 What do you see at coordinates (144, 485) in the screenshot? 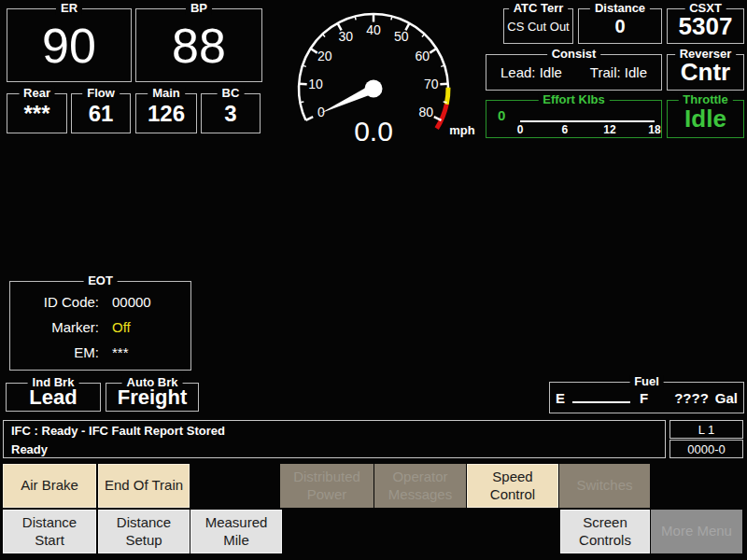
I see `end-of-train-button: End Of Train` at bounding box center [144, 485].